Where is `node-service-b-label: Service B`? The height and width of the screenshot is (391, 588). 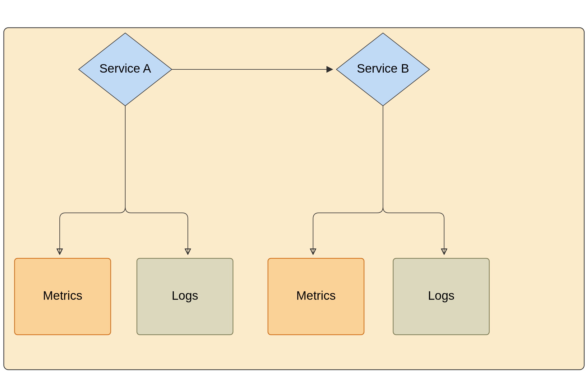
node-service-b-label: Service B is located at coordinates (383, 68).